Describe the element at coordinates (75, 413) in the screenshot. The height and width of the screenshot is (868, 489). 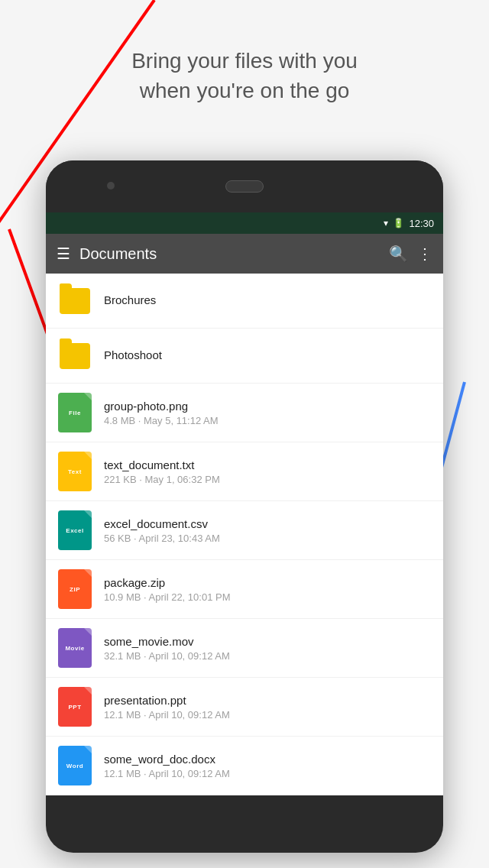
I see `file-type-icon: File` at that location.